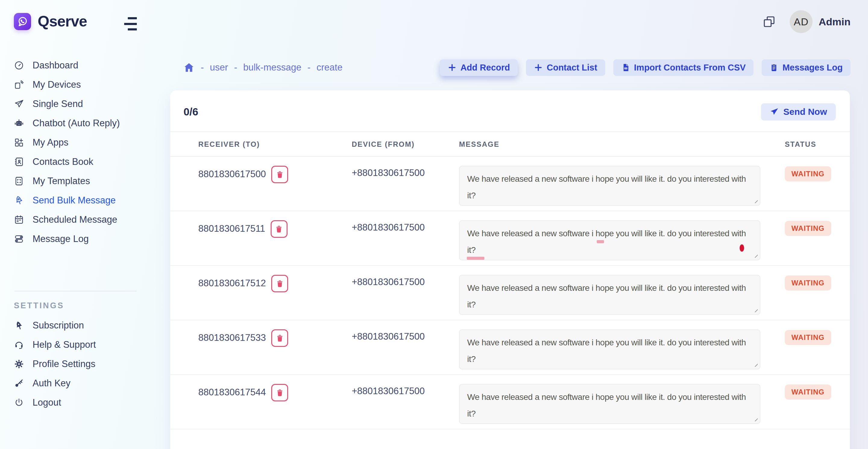  Describe the element at coordinates (19, 65) in the screenshot. I see `dashboard-icon` at that location.